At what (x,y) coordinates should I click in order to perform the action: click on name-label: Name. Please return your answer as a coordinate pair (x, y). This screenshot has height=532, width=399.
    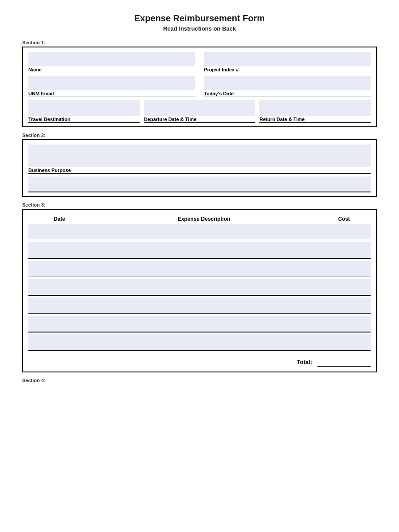
    Looking at the image, I should click on (112, 70).